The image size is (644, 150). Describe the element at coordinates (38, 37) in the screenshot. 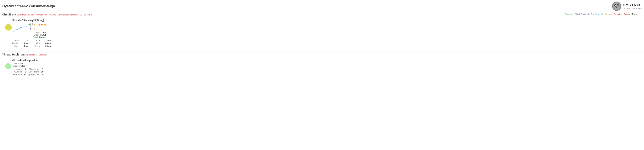

I see `circuit-status-row: Circuit Closed` at that location.